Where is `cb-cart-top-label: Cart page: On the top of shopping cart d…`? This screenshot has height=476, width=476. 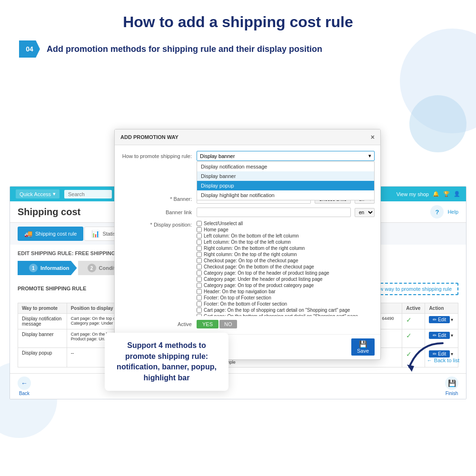 cb-cart-top-label: Cart page: On the top of shopping cart d… is located at coordinates (277, 310).